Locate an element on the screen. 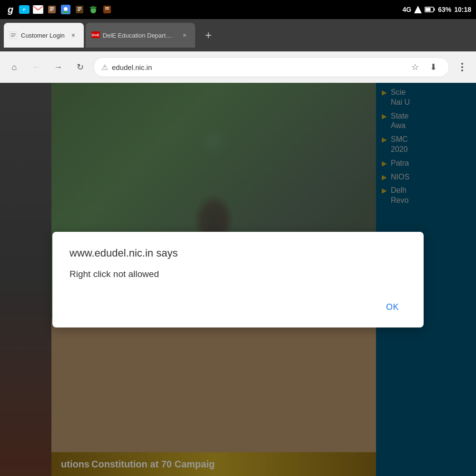 This screenshot has width=476, height=476. photo-icon is located at coordinates (66, 10).